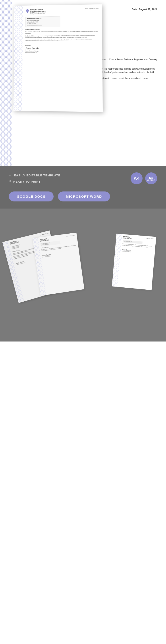  What do you see at coordinates (27, 20) in the screenshot?
I see `doc-location-icon: ▾` at bounding box center [27, 20].